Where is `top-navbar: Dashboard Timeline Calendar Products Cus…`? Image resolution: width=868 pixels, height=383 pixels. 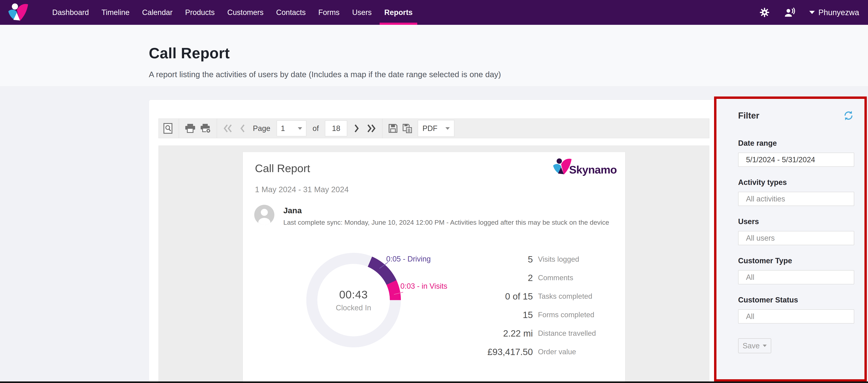 top-navbar: Dashboard Timeline Calendar Products Cus… is located at coordinates (434, 12).